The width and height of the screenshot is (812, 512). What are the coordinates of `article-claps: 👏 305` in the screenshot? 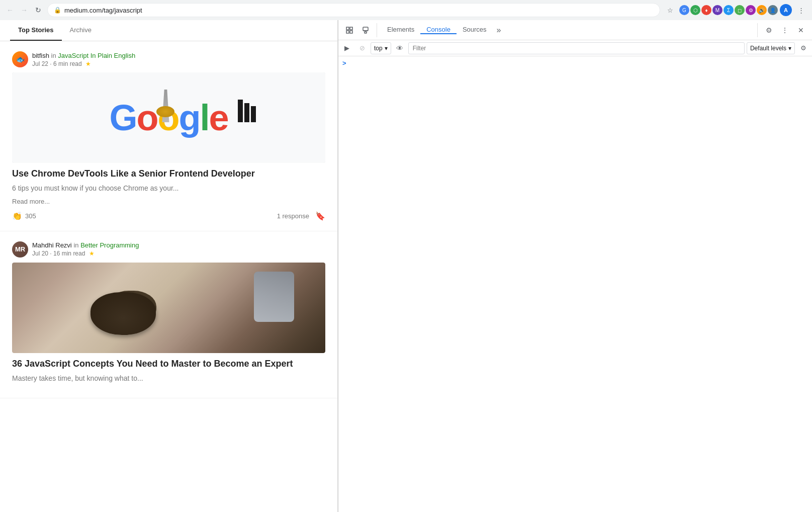 It's located at (24, 216).